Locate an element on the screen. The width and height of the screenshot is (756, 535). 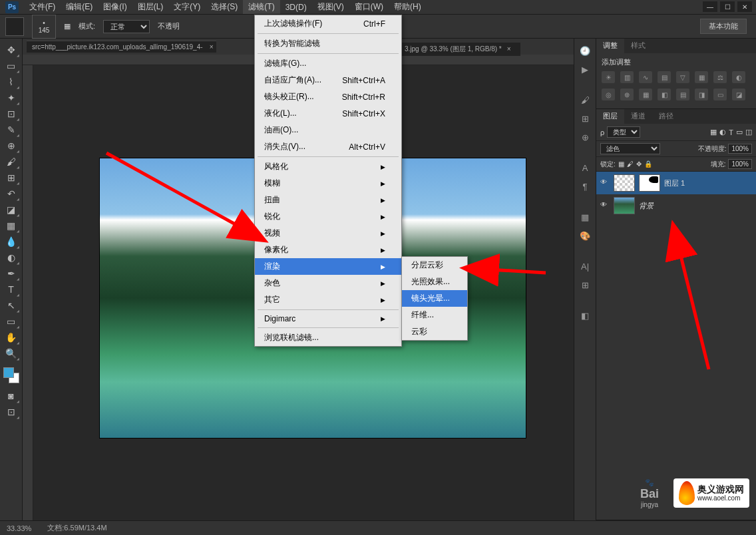
gradient-map-icon: ▭ is located at coordinates (720, 94).